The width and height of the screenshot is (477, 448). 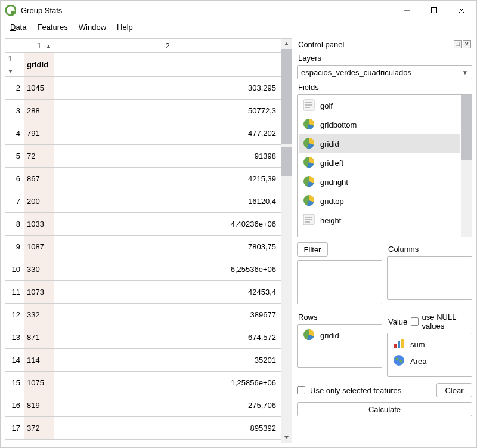 I want to click on row-number: 3, so click(x=15, y=111).